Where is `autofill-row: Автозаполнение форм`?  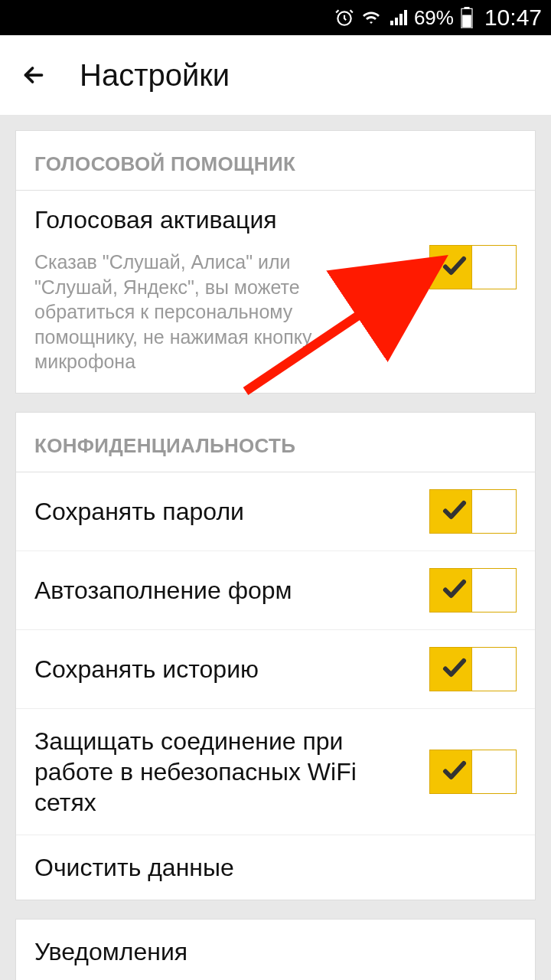 autofill-row: Автозаполнение форм is located at coordinates (276, 591).